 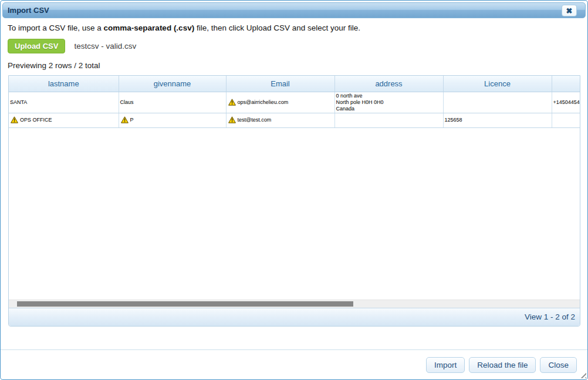 I want to click on grid-column-header: givenname, so click(x=173, y=83).